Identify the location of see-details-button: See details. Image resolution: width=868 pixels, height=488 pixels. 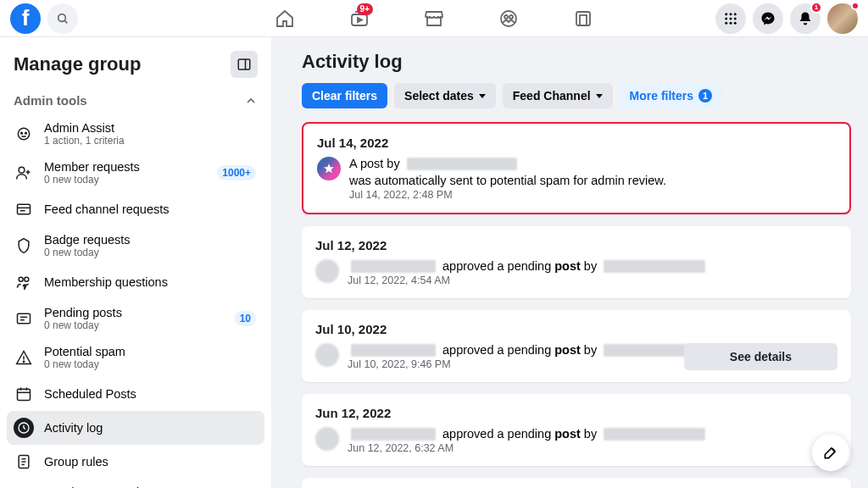
(761, 357).